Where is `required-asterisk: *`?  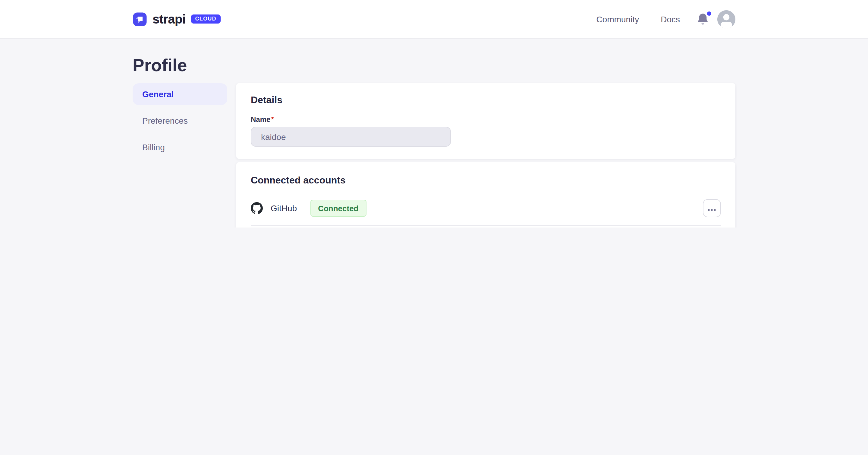 required-asterisk: * is located at coordinates (272, 119).